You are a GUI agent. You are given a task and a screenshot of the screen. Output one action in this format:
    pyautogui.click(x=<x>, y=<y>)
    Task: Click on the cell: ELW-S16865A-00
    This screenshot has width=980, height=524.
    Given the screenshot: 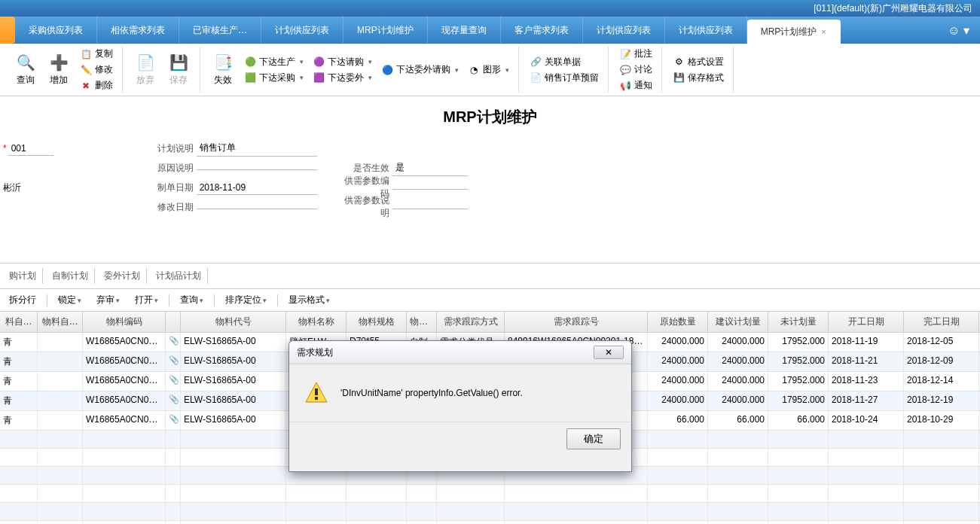 What is the action you would take?
    pyautogui.click(x=234, y=381)
    